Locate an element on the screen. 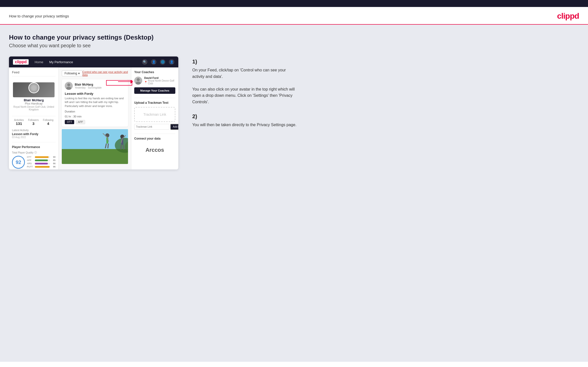 This screenshot has height=367, width=588. arrow-head is located at coordinates (132, 82).